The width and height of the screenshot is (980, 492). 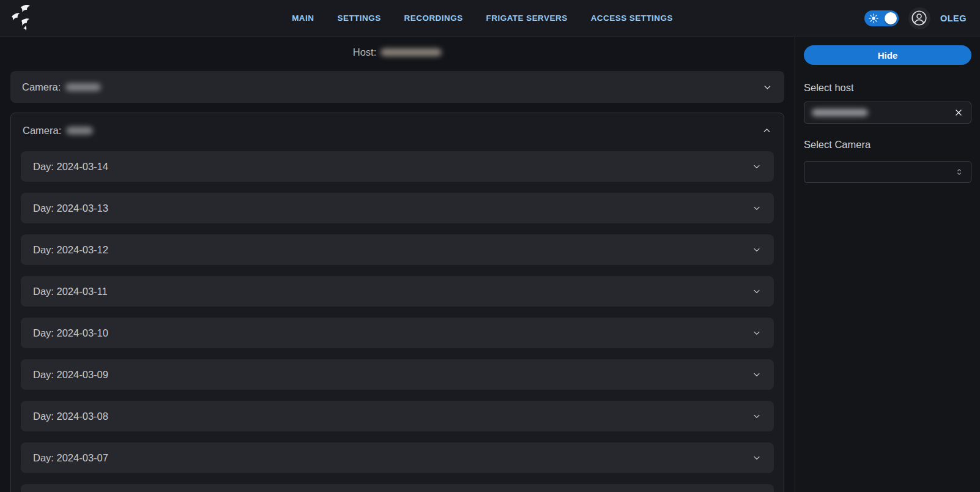 What do you see at coordinates (411, 53) in the screenshot?
I see `host-value-redacted` at bounding box center [411, 53].